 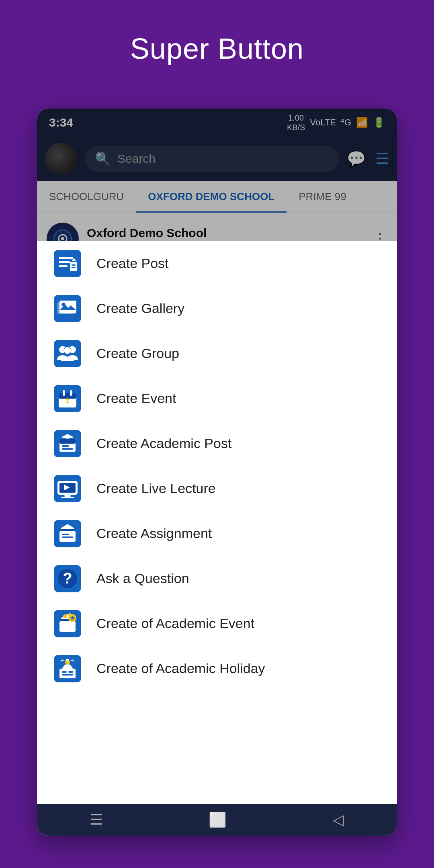 I want to click on page-title: Super Button, so click(x=217, y=45).